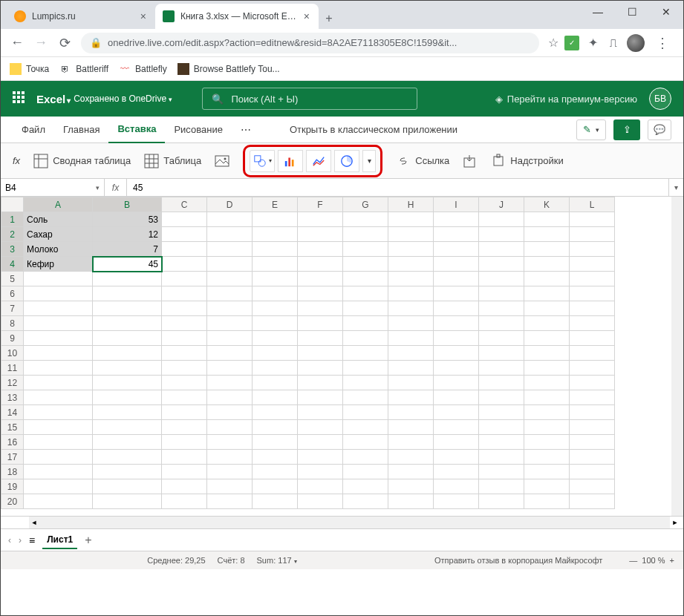  I want to click on shapes-button: ▾, so click(262, 161).